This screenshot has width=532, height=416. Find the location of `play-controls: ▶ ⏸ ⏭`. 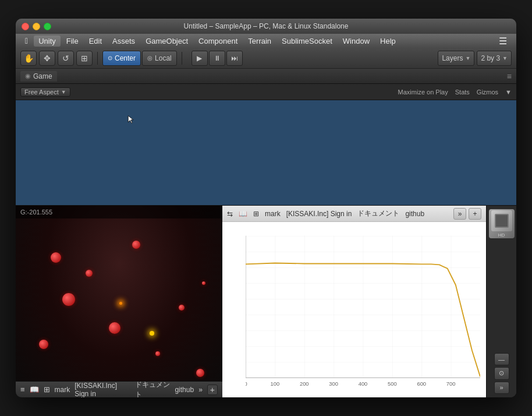

play-controls: ▶ ⏸ ⏭ is located at coordinates (217, 58).